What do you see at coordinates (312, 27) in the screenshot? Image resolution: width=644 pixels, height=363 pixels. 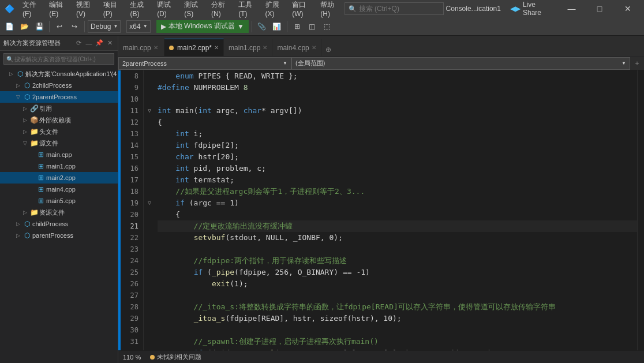 I see `extra2-button: ◫` at bounding box center [312, 27].